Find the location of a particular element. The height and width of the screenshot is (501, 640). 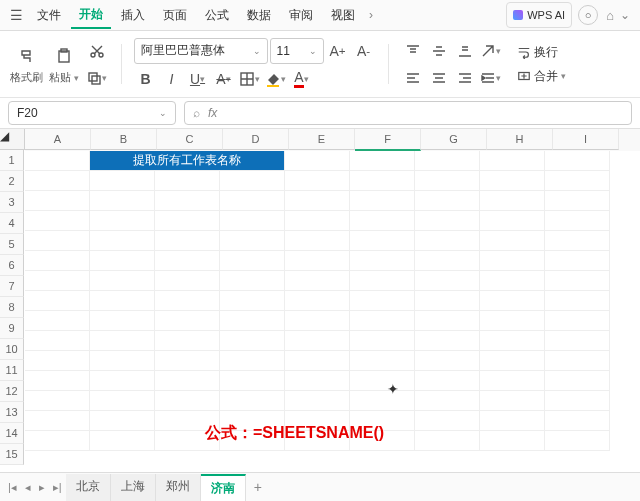

tab-nav-next-icon: ▸ is located at coordinates (42, 488).